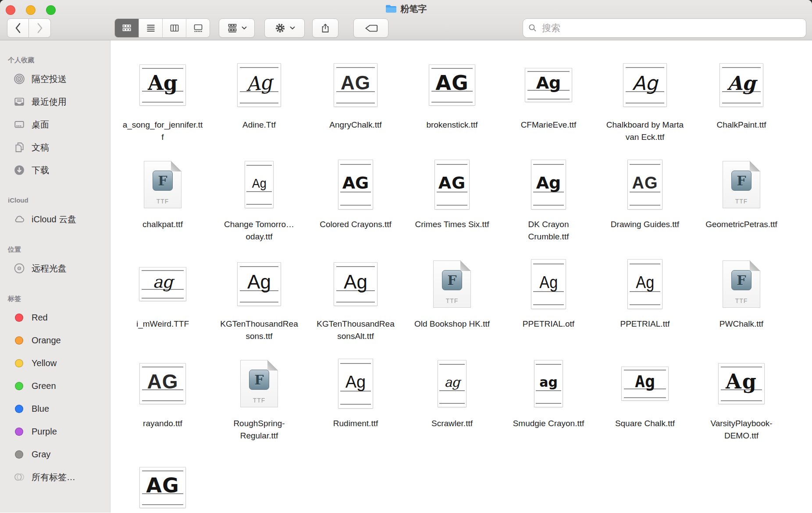 This screenshot has width=812, height=513. I want to click on share-button, so click(325, 28).